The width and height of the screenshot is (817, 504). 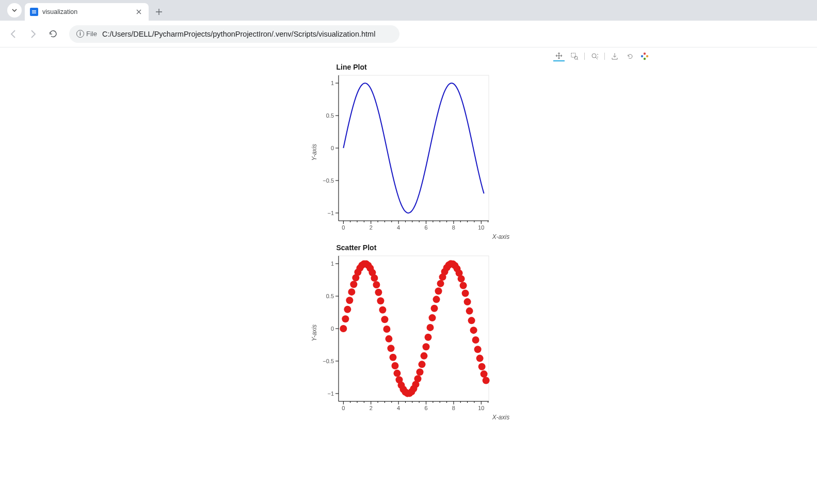 I want to click on svg-text: 1, so click(x=332, y=264).